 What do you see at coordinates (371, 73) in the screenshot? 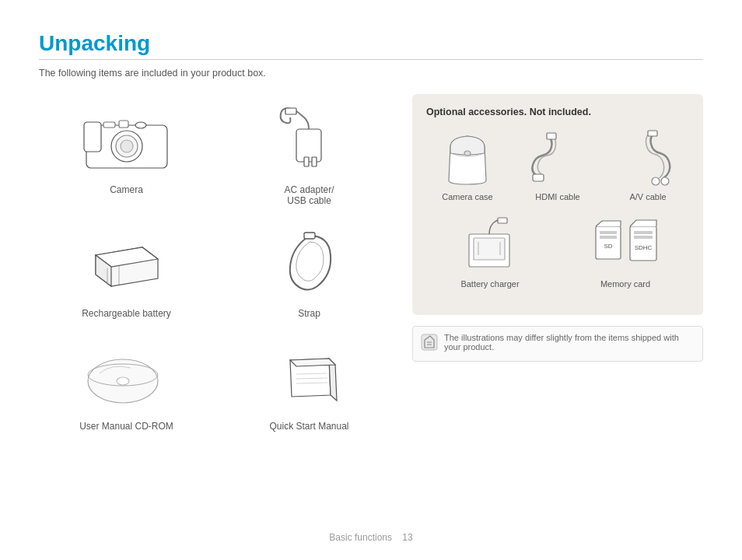
I see `page-subtitle: The following items are included in your…` at bounding box center [371, 73].